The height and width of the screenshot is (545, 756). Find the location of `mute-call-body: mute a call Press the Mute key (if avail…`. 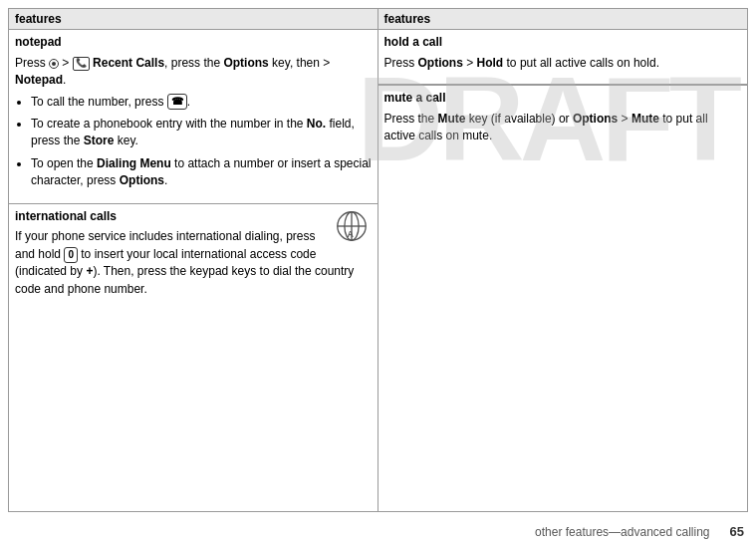

mute-call-body: mute a call Press the Mute key (if avail… is located at coordinates (564, 122).